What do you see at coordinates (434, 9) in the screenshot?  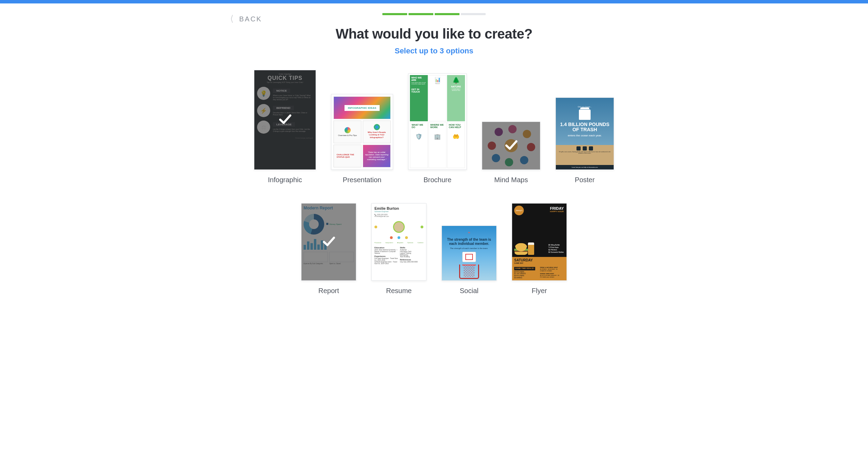 I see `header-row: 〈 BACK` at bounding box center [434, 9].